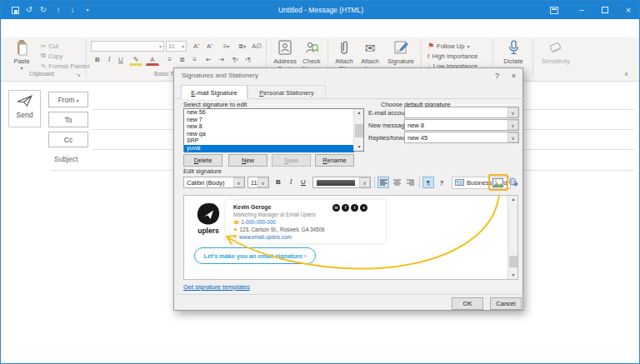 Image resolution: width=640 pixels, height=364 pixels. What do you see at coordinates (29, 10) in the screenshot?
I see `undo-icon: ↺` at bounding box center [29, 10].